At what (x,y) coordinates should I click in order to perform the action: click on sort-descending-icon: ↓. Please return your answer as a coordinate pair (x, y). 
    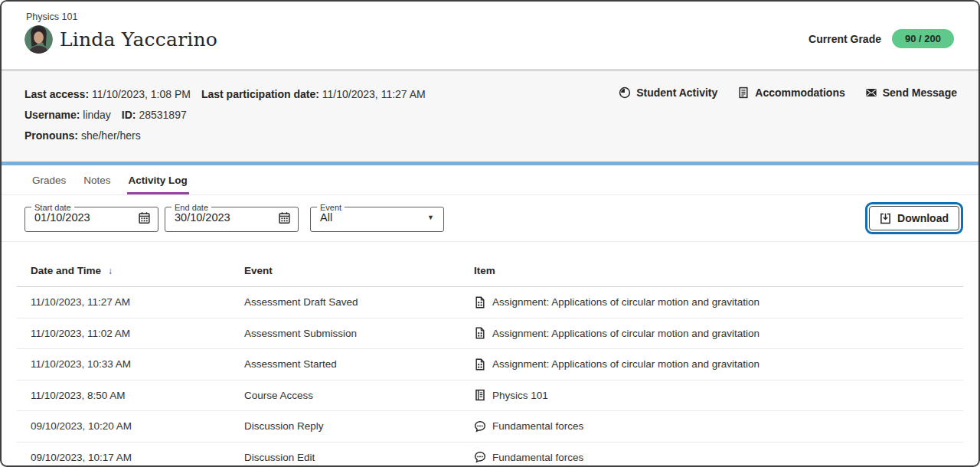
    Looking at the image, I should click on (110, 271).